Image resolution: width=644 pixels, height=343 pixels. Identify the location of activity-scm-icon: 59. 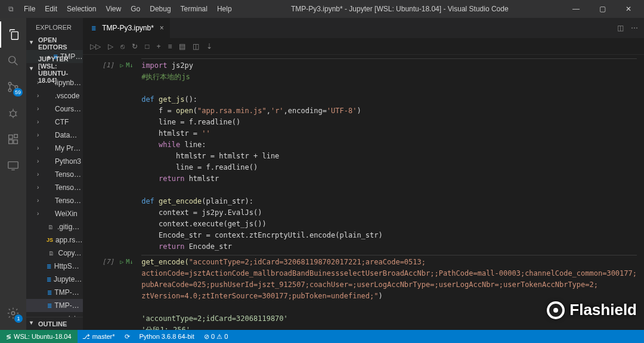
(13, 87).